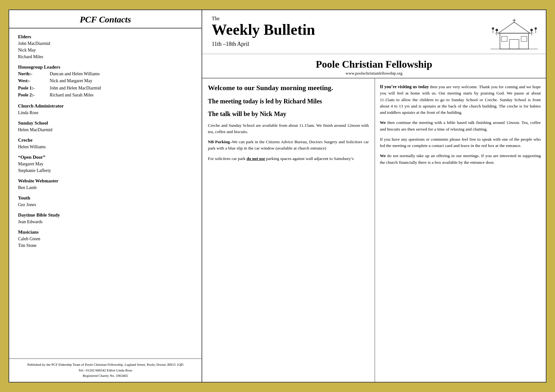 This screenshot has width=555, height=392. What do you see at coordinates (34, 88) in the screenshot?
I see `housegroup-label-poole1: Poole 1:-` at bounding box center [34, 88].